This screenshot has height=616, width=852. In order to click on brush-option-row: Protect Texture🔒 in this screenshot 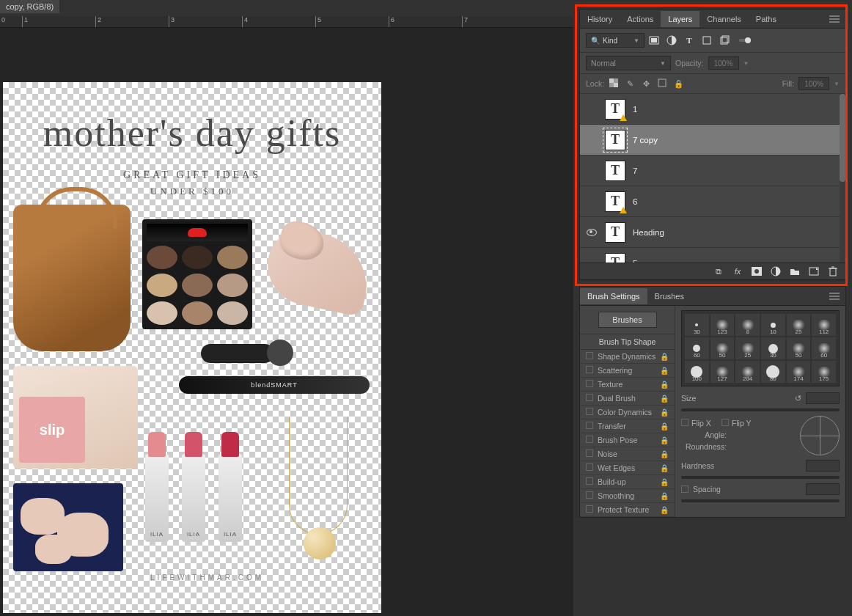, I will do `click(628, 510)`.